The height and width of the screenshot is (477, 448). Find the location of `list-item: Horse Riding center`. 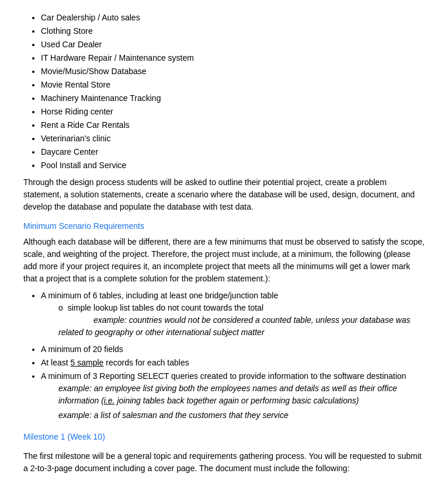

list-item: Horse Riding center is located at coordinates (232, 112).